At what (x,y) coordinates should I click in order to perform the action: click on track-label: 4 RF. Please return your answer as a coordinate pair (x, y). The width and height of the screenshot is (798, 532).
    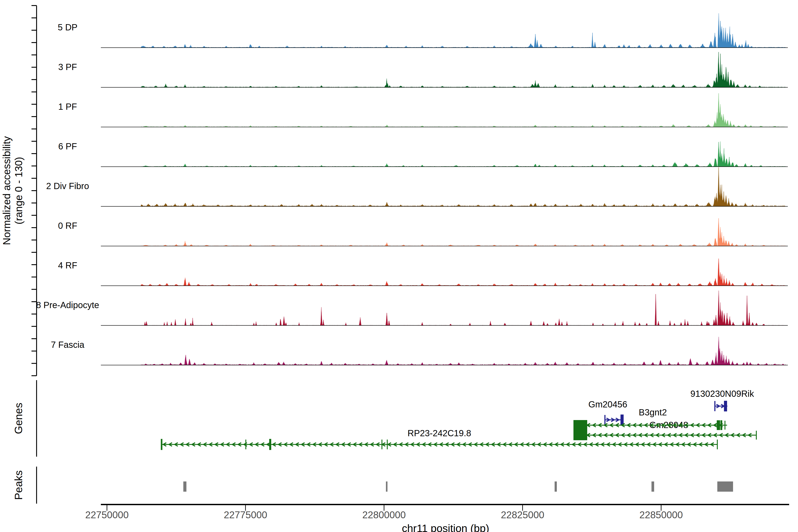
    Looking at the image, I should click on (68, 265).